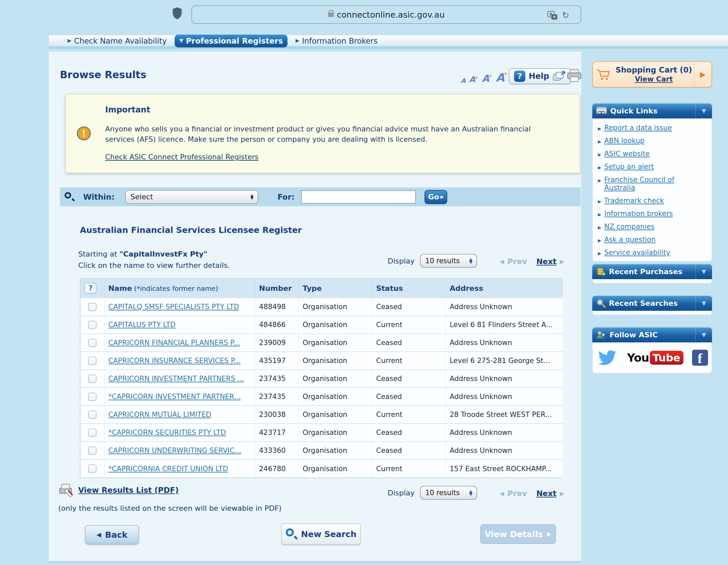 The image size is (728, 565). I want to click on licensee-name-link: CAPRICORN FINANCIAL PLANNERS P..., so click(174, 343).